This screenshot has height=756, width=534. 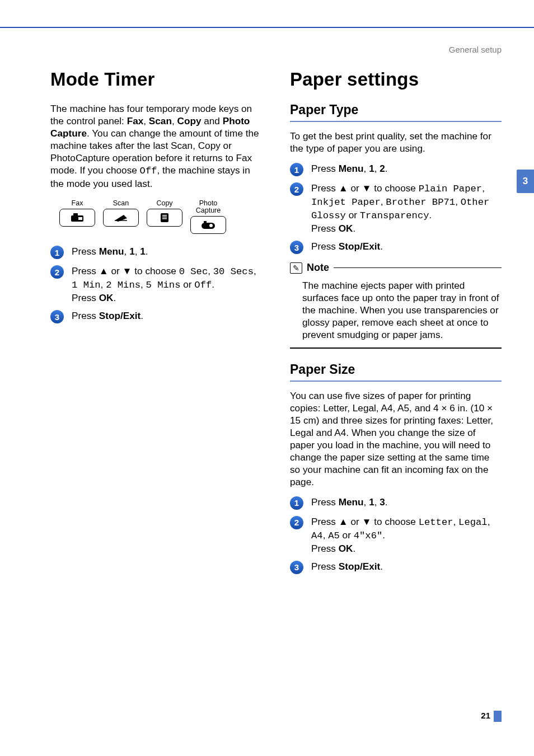 What do you see at coordinates (208, 217) in the screenshot?
I see `panel-btn-photo-capture: Photo Capture` at bounding box center [208, 217].